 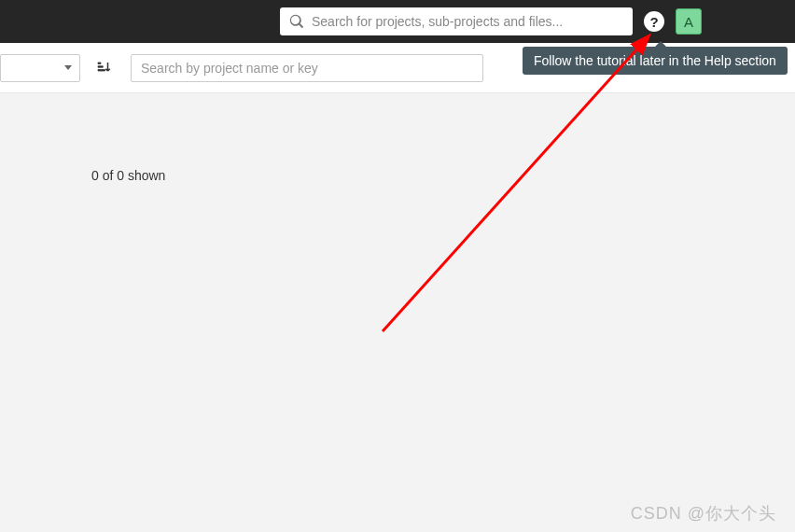 What do you see at coordinates (68, 67) in the screenshot?
I see `chevron-down-icon` at bounding box center [68, 67].